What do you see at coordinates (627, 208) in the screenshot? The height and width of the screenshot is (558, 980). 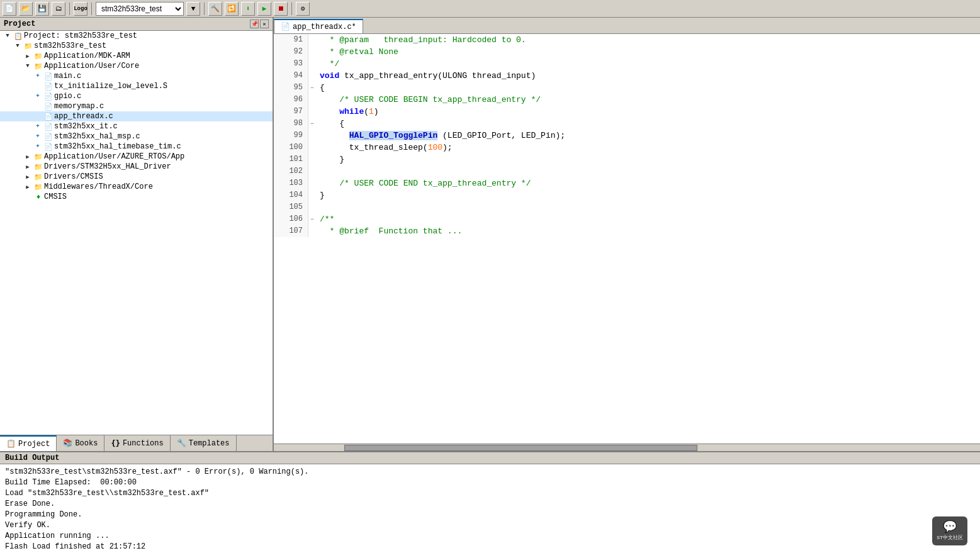 I see `code-line-105: 105` at bounding box center [627, 208].